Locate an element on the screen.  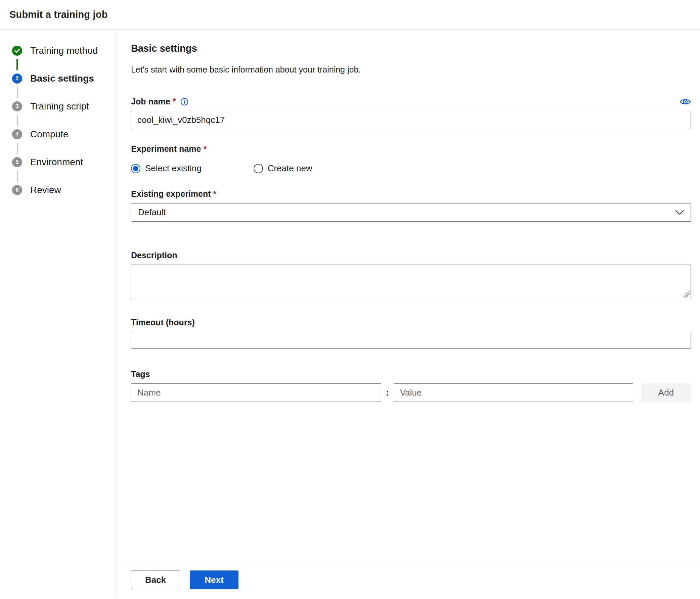
timeout-label: Timeout (hours) is located at coordinates (163, 323).